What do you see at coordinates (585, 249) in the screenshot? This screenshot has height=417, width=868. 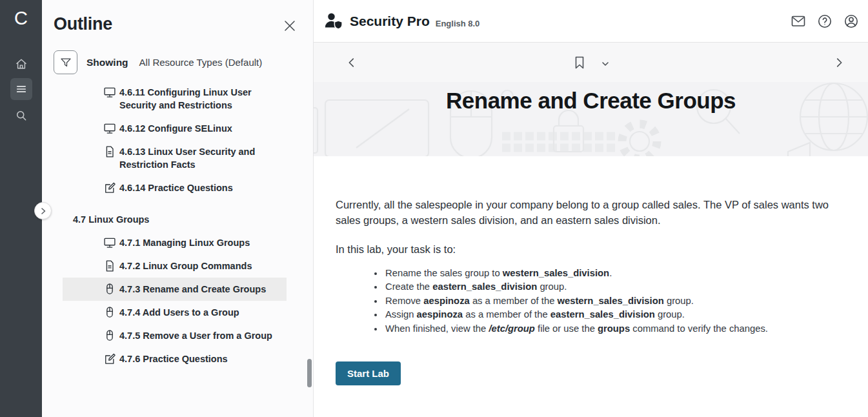 I see `lesson-task-intro: In this lab, your task is to:` at bounding box center [585, 249].